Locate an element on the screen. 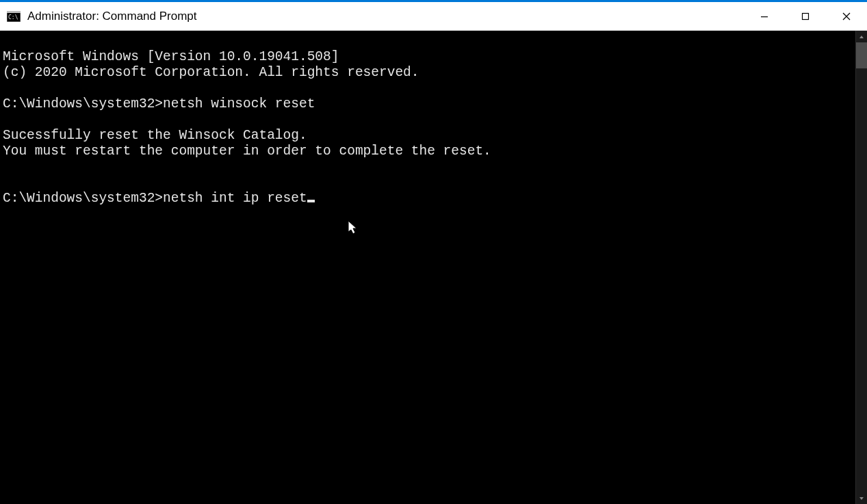  banner-copyright: (c) 2020 Microsoft Corporation. All righ… is located at coordinates (211, 72).